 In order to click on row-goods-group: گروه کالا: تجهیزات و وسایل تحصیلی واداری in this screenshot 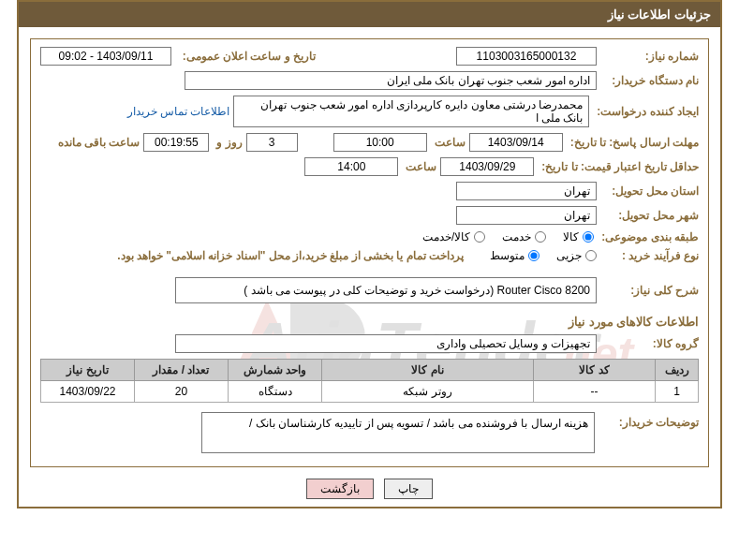, I will do `click(369, 344)`.